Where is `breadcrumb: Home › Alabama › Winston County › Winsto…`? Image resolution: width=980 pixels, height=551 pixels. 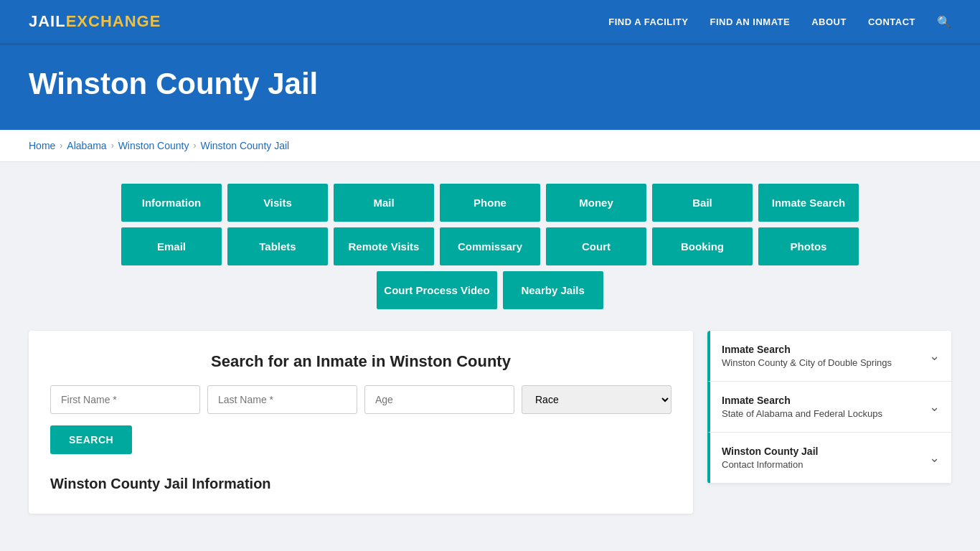
breadcrumb: Home › Alabama › Winston County › Winsto… is located at coordinates (490, 146).